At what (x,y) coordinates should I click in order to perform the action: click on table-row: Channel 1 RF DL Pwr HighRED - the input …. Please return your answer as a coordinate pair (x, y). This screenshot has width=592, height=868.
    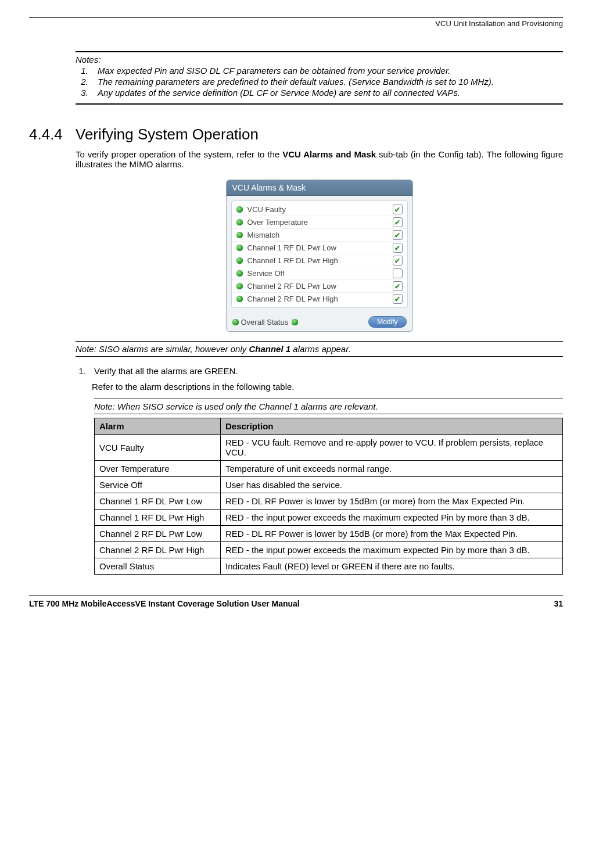
    Looking at the image, I should click on (329, 518).